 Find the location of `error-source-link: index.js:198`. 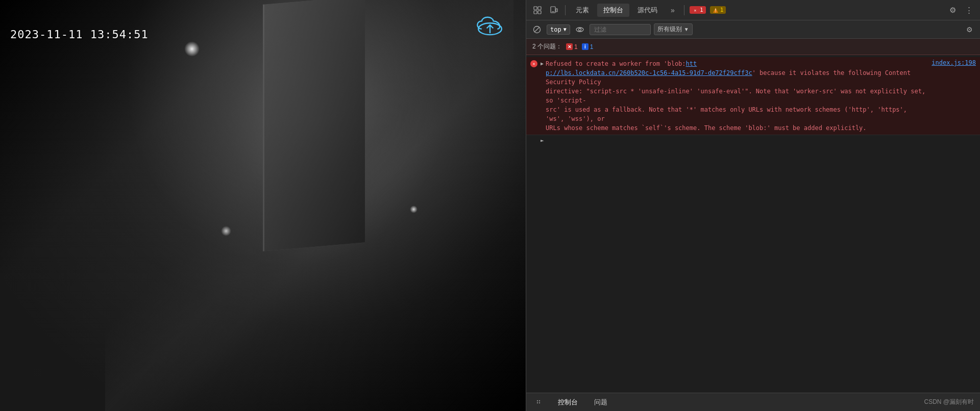

error-source-link: index.js:198 is located at coordinates (953, 63).